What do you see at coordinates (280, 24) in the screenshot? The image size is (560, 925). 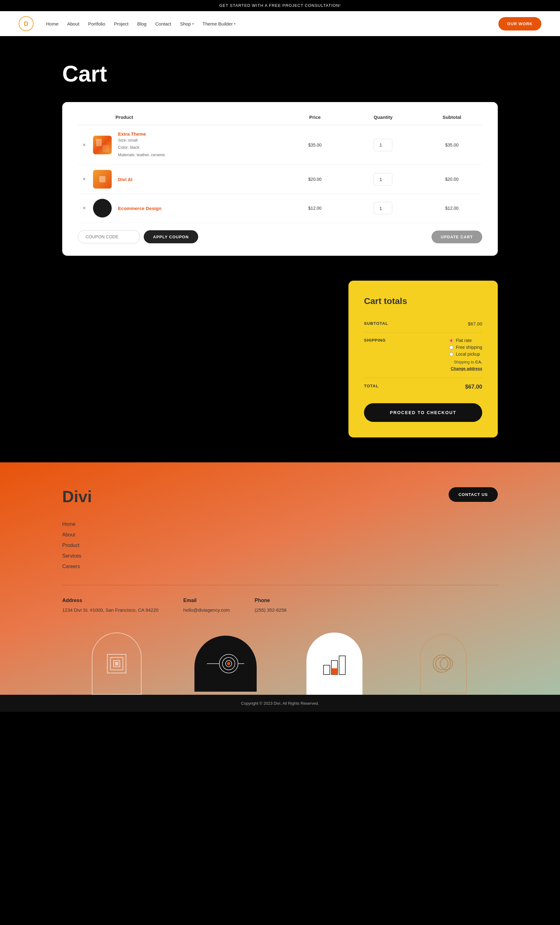 I see `navbar: D Home About Portfolio Project Blog Cont…` at bounding box center [280, 24].